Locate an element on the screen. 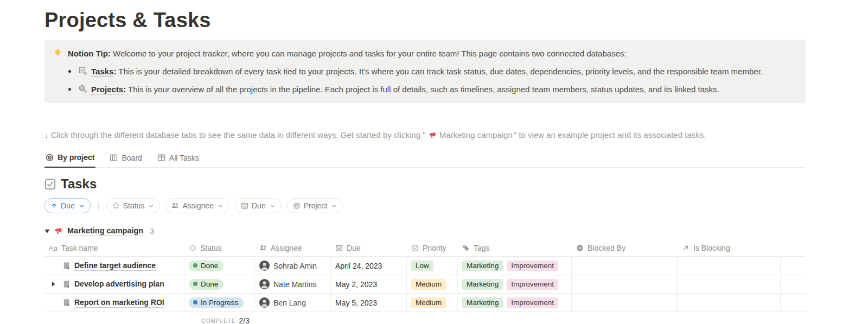 This screenshot has width=868, height=324. task-name-link: Define target audience is located at coordinates (115, 266).